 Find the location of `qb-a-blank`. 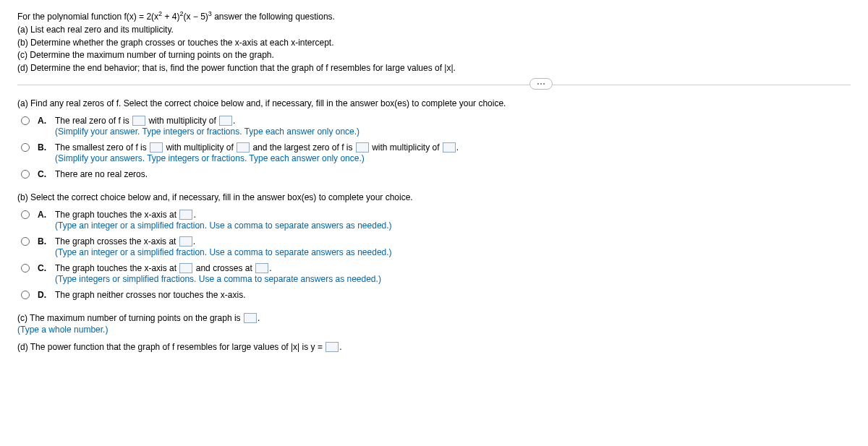

qb-a-blank is located at coordinates (186, 215).